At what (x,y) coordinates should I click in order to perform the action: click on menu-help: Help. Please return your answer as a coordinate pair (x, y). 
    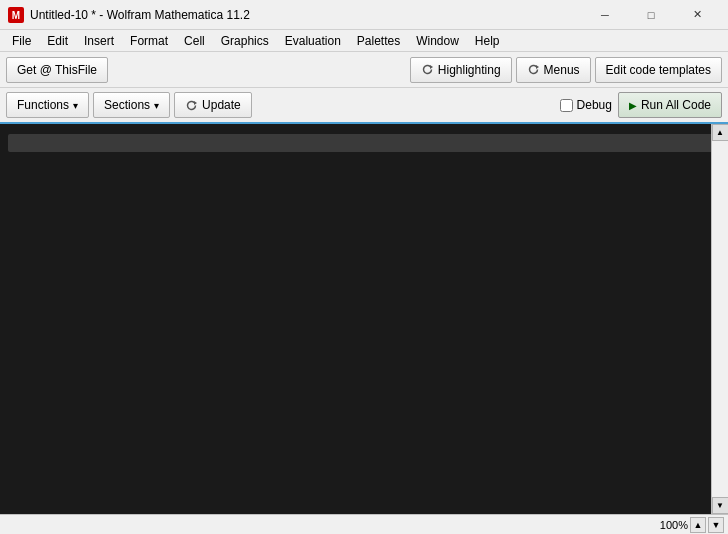
    Looking at the image, I should click on (488, 40).